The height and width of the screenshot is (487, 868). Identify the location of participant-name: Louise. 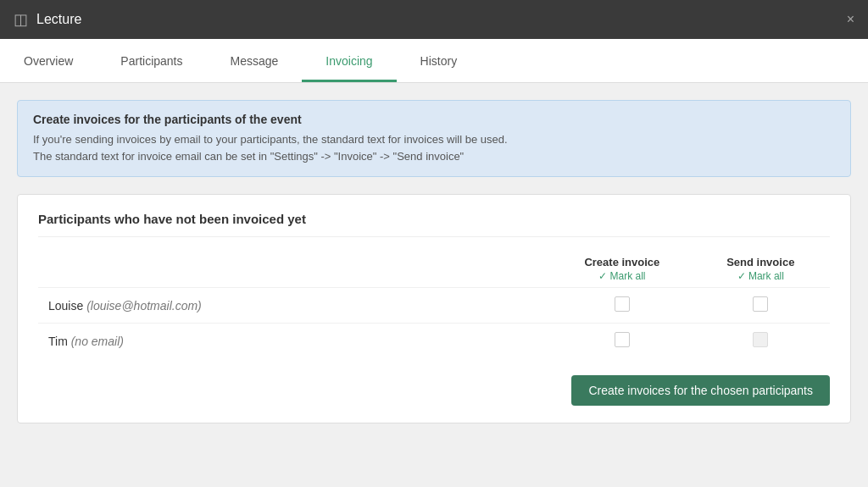
(68, 306).